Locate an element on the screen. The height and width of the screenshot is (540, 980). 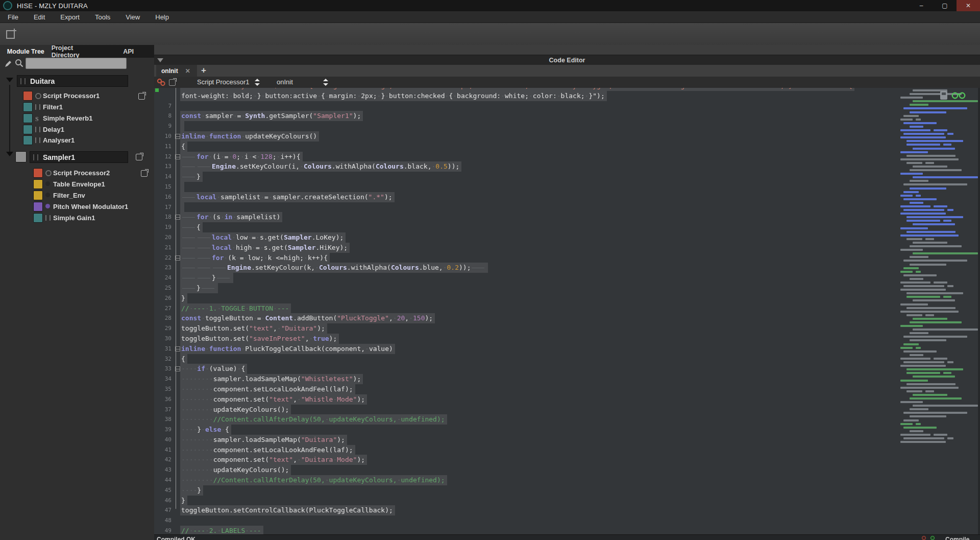
code-line: 21local·high·=·s.get(Sampler.HiKey); is located at coordinates (567, 248).